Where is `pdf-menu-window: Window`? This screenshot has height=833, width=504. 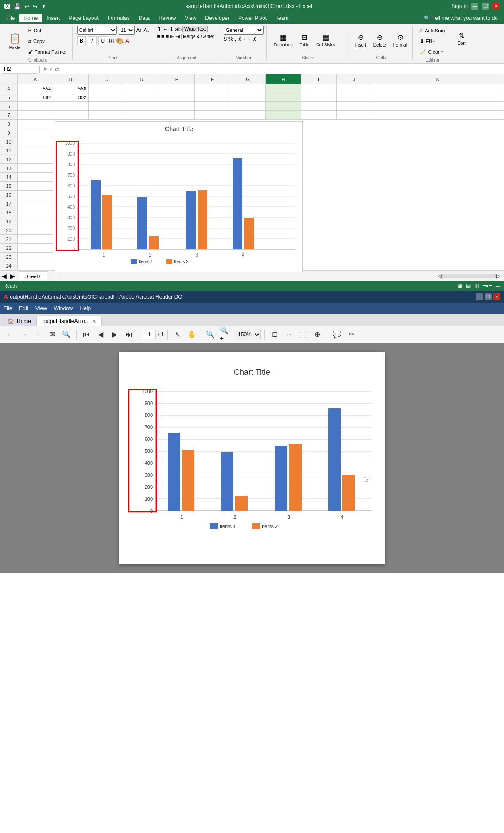
pdf-menu-window: Window is located at coordinates (64, 308).